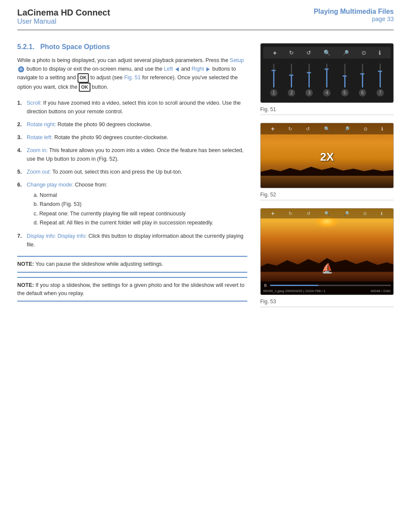 Image resolution: width=411 pixels, height=532 pixels. I want to click on right-link: Right, so click(198, 69).